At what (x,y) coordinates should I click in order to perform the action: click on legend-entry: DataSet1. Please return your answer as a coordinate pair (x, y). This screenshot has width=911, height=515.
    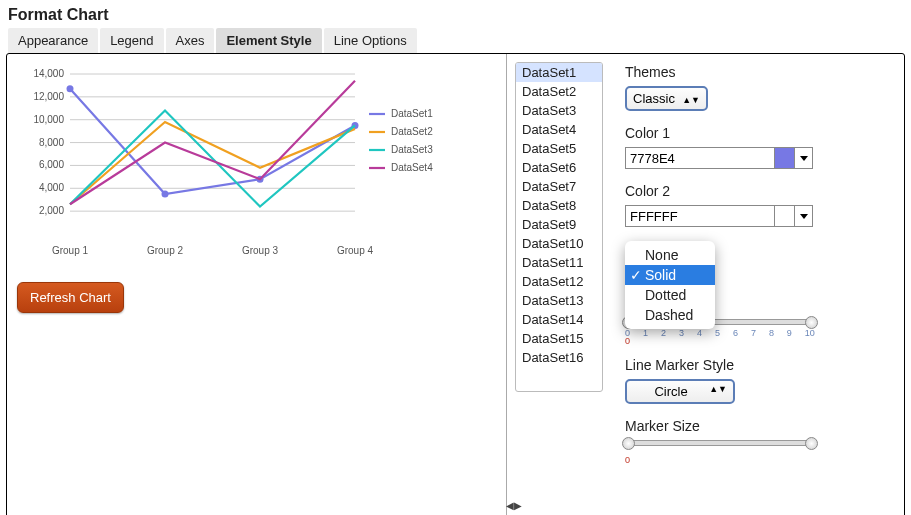
    Looking at the image, I should click on (412, 114).